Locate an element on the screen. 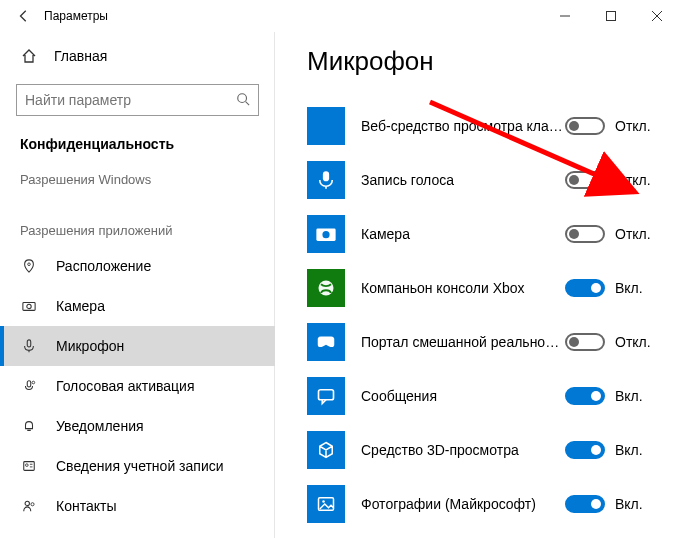 This screenshot has width=680, height=538. app-label: Фотографии (Майкрософт) is located at coordinates (455, 504).